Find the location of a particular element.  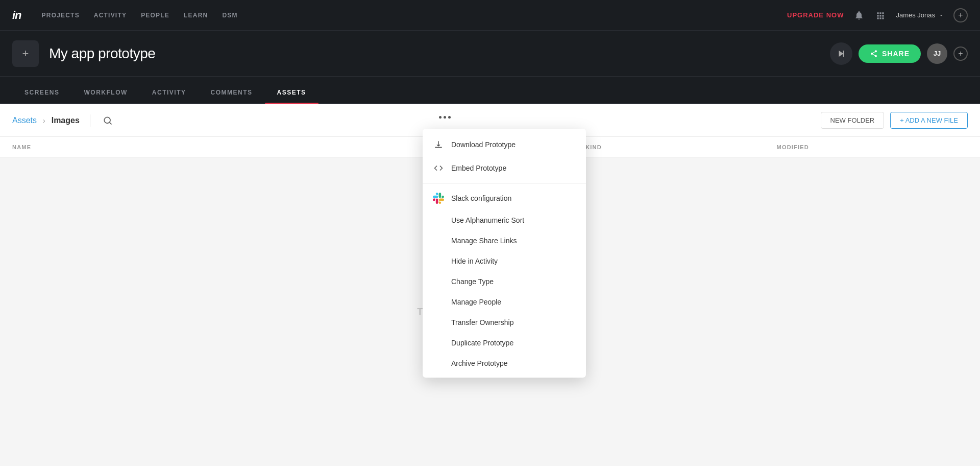

preview-button is located at coordinates (841, 54).